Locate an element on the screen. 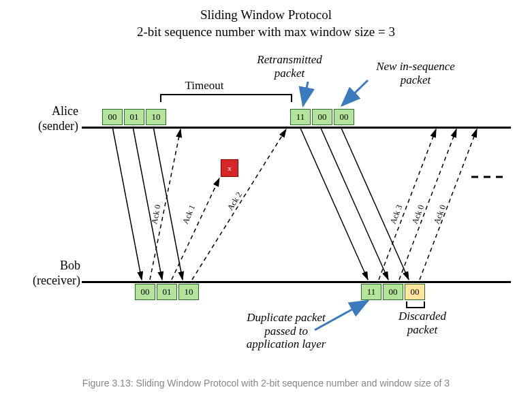  alice-timeline is located at coordinates (296, 128).